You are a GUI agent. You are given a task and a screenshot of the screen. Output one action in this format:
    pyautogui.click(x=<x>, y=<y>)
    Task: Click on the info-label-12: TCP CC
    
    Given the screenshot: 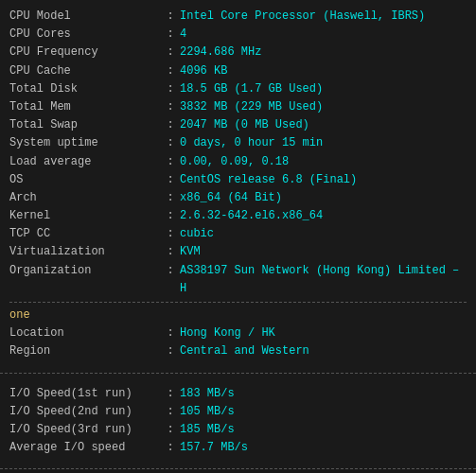 What is the action you would take?
    pyautogui.click(x=85, y=235)
    